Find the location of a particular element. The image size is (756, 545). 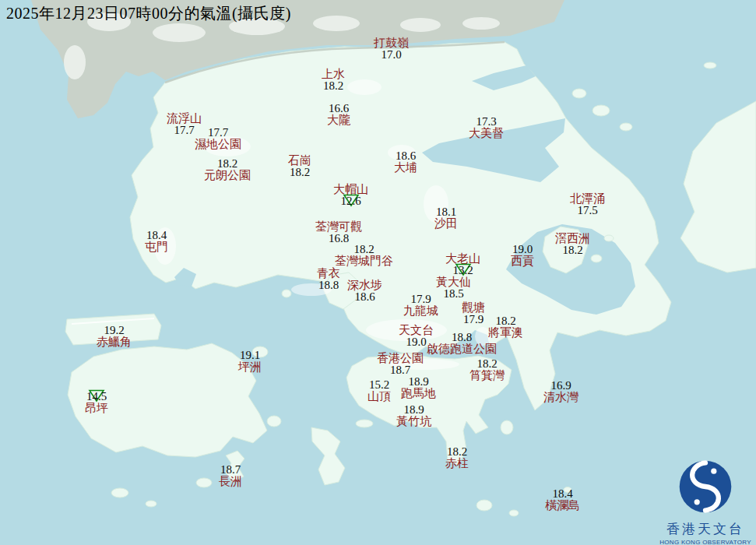

temperature-value: 18.1 is located at coordinates (446, 212).